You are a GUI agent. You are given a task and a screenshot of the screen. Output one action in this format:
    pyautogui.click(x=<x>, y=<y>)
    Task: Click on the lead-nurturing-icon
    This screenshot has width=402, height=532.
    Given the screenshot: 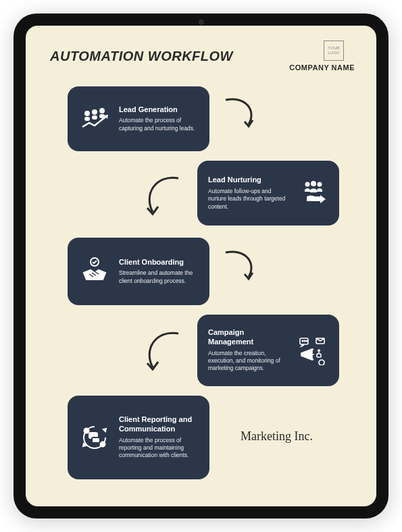 What is the action you would take?
    pyautogui.click(x=312, y=193)
    